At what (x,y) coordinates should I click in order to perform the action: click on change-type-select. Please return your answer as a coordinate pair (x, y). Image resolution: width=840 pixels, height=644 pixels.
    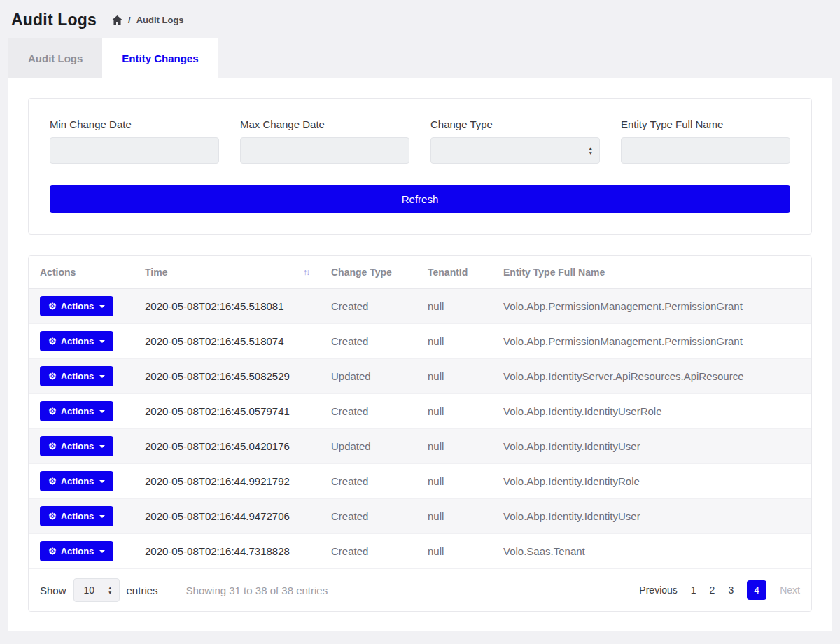
    Looking at the image, I should click on (515, 150).